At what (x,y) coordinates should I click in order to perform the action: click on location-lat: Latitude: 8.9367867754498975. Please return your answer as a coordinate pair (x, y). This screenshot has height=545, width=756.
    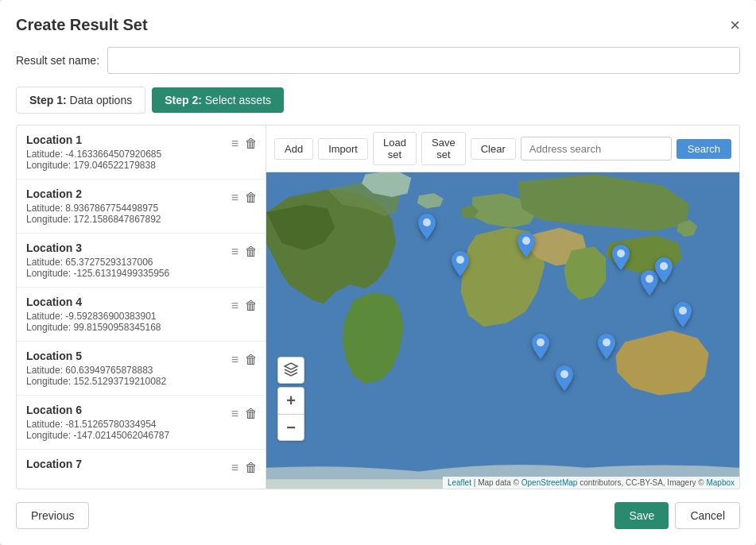
    Looking at the image, I should click on (142, 208).